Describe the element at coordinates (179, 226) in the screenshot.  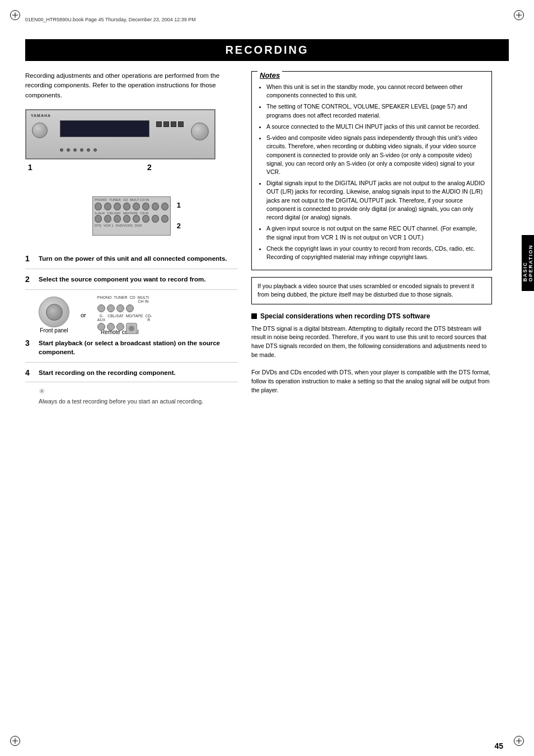
I see `rear-panel-label-2: 2` at that location.